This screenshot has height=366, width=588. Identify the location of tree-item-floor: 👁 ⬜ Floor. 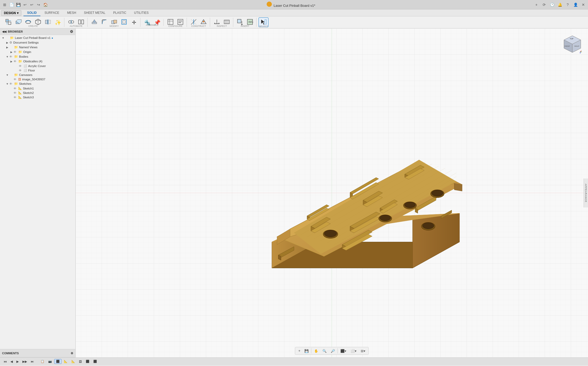
(38, 70).